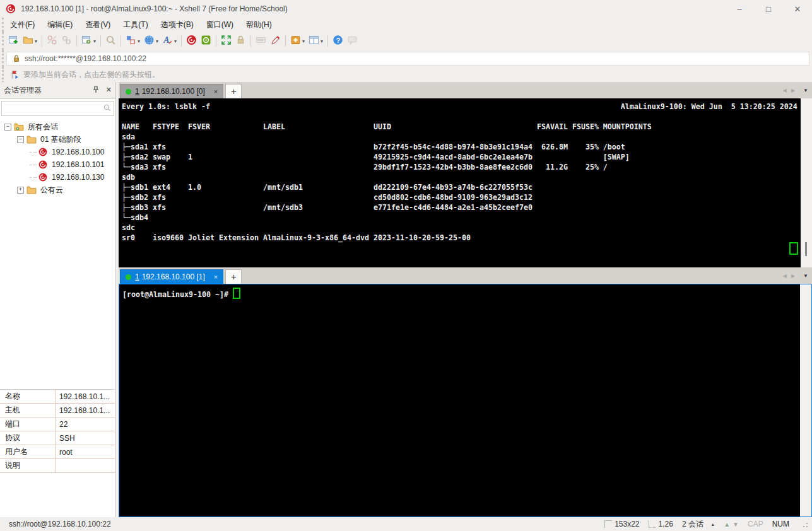 The height and width of the screenshot is (531, 812). What do you see at coordinates (338, 41) in the screenshot?
I see `help-button: ?` at bounding box center [338, 41].